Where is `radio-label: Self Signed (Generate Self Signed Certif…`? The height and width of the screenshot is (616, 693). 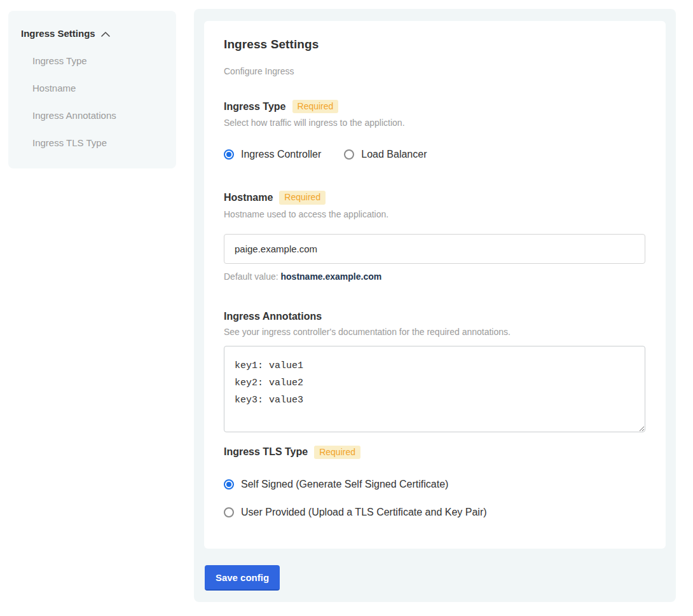 radio-label: Self Signed (Generate Self Signed Certif… is located at coordinates (345, 484).